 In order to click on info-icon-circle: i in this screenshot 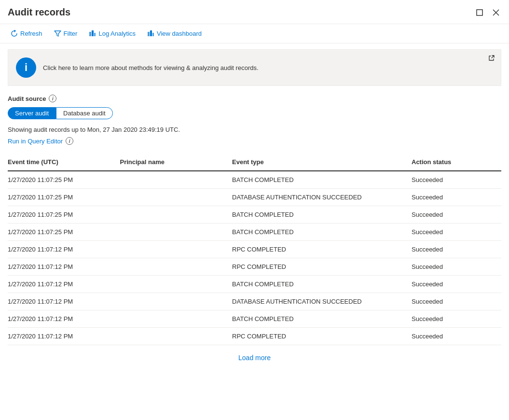, I will do `click(26, 68)`.